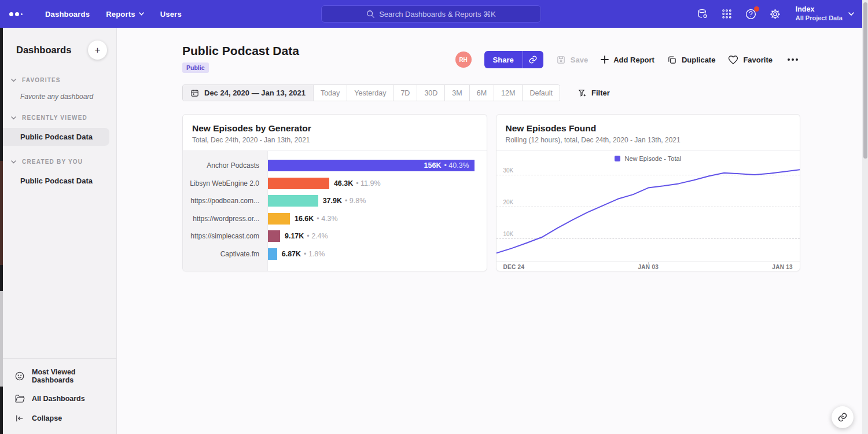 This screenshot has height=434, width=868. What do you see at coordinates (171, 14) in the screenshot?
I see `nav-users: Users` at bounding box center [171, 14].